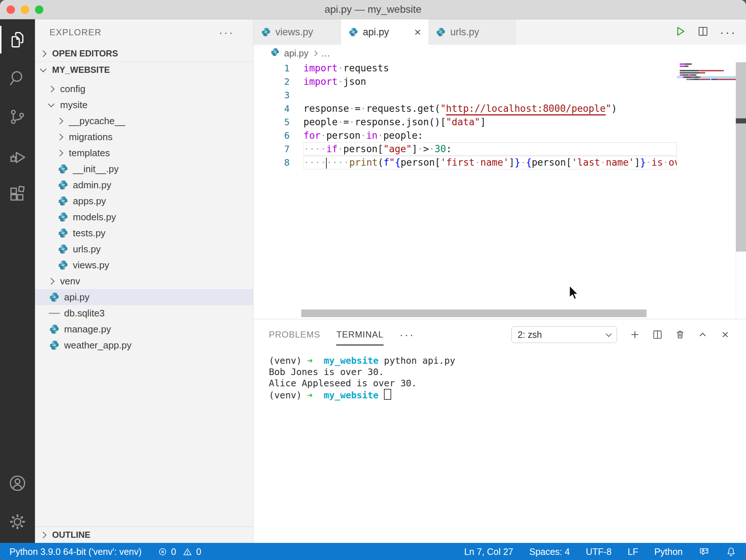 This screenshot has height=560, width=746. Describe the element at coordinates (741, 190) in the screenshot. I see `vertical-scrollbar` at that location.